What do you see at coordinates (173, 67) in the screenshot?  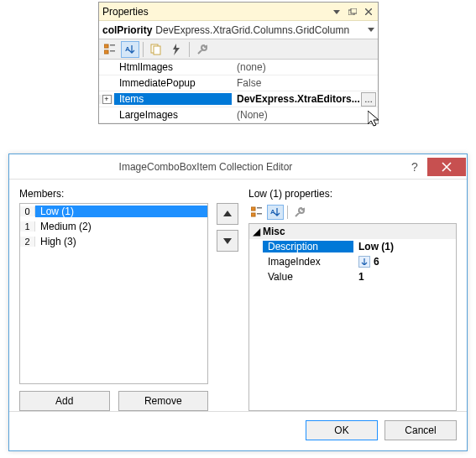 I see `property-name: HtmlImages` at bounding box center [173, 67].